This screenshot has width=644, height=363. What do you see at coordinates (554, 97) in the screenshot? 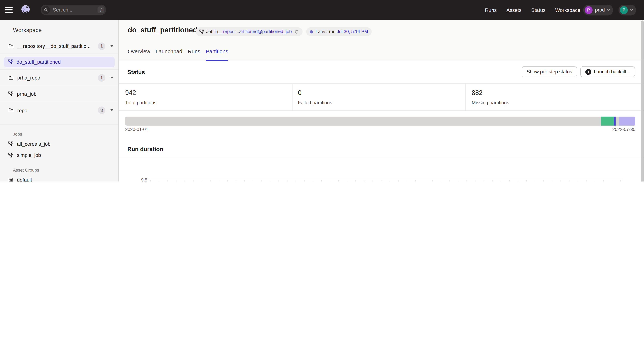
I see `stat-missing-partitions: 882 Missing partitions` at bounding box center [554, 97].